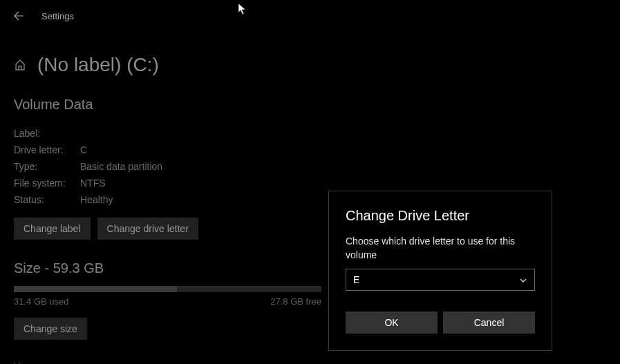  I want to click on type-label: Type:, so click(47, 166).